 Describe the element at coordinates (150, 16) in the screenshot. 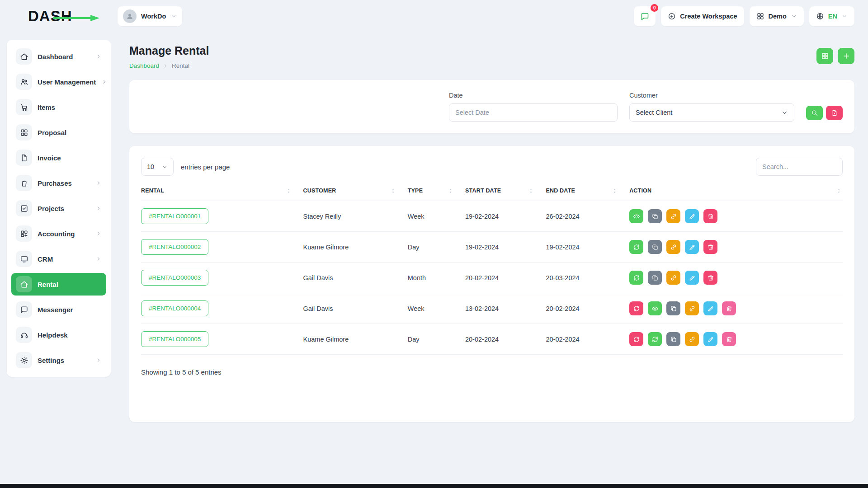

I see `workspace-switcher: WorkDo` at that location.